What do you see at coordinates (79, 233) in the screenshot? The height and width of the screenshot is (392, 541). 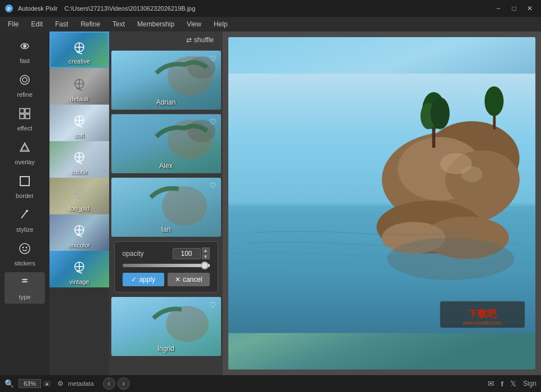 I see `filter-item-unicolor: unicolor` at bounding box center [79, 233].